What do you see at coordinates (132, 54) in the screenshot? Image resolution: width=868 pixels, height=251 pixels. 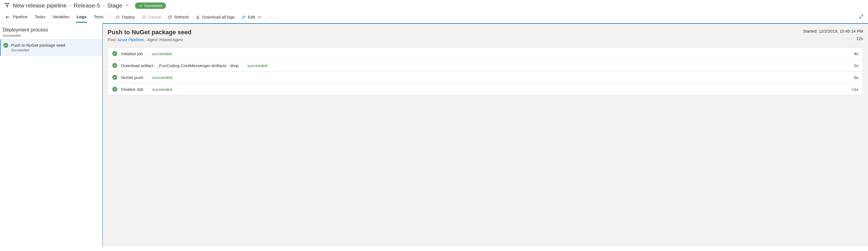 I see `step-name: Initialize job` at bounding box center [132, 54].